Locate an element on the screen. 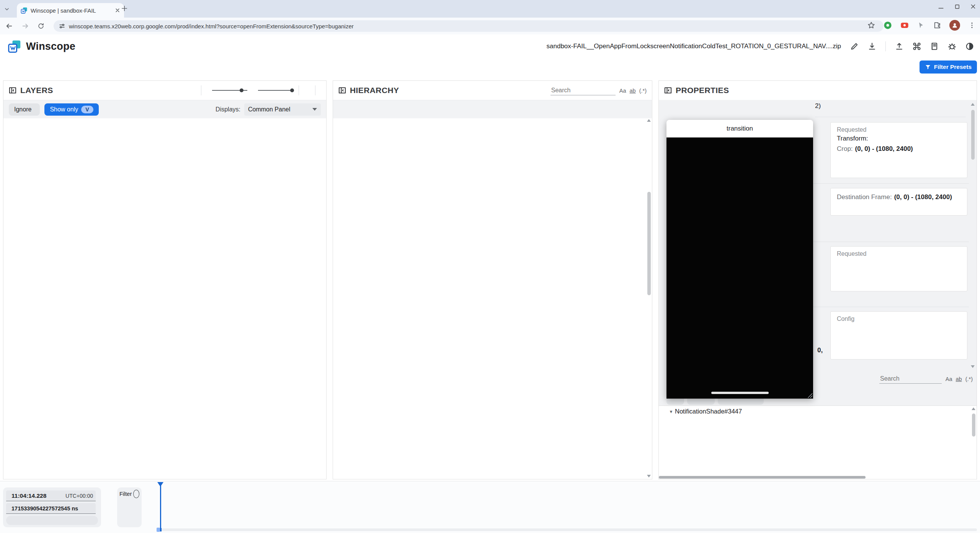 This screenshot has width=980, height=533. transition-preview-window: transition is located at coordinates (740, 259).